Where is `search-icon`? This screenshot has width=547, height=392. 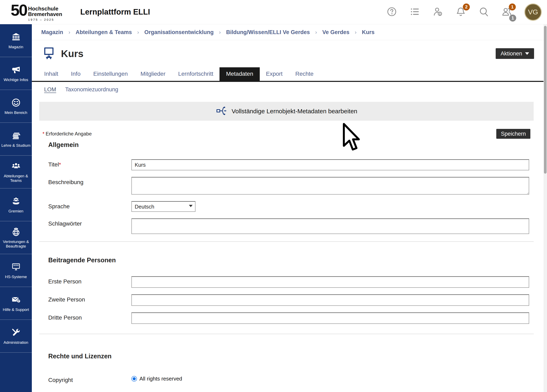 search-icon is located at coordinates (484, 12).